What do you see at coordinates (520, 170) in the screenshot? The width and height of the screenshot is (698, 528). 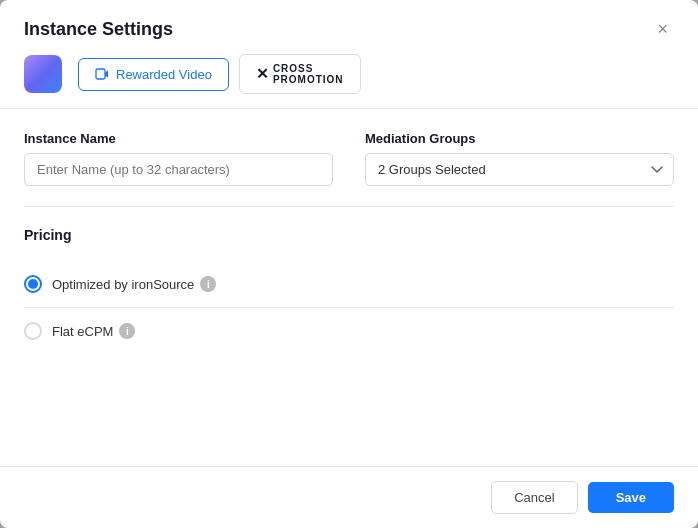 I see `mediation-groups-select: 2 Groups Selected` at bounding box center [520, 170].